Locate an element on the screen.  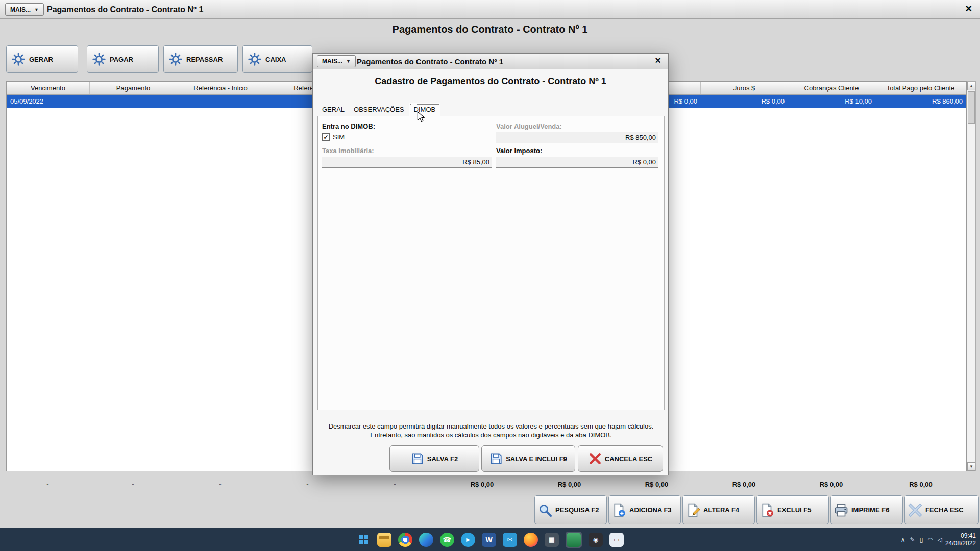
firefox-icon is located at coordinates (531, 540).